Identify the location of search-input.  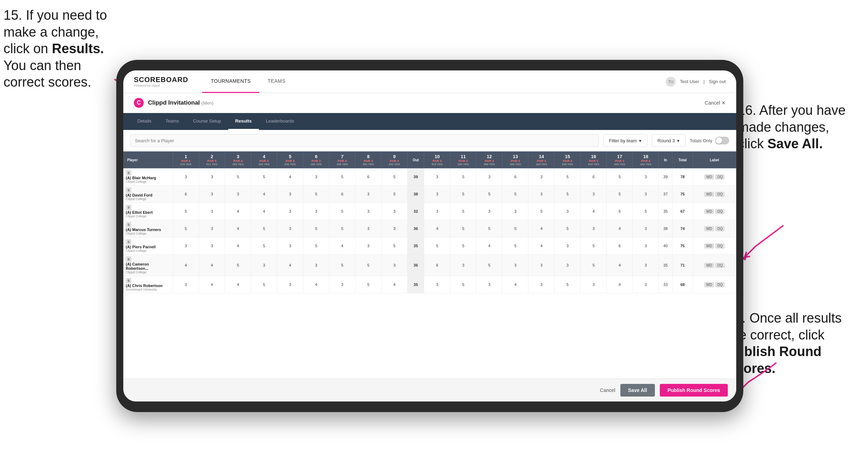
(365, 141).